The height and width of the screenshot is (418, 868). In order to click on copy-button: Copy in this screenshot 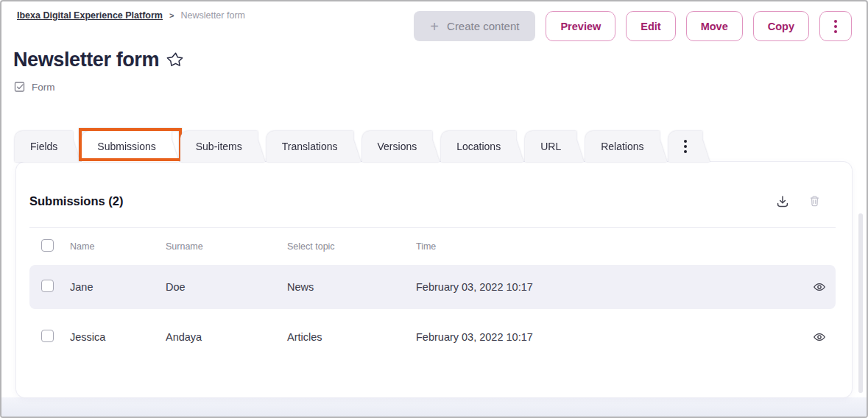, I will do `click(781, 26)`.